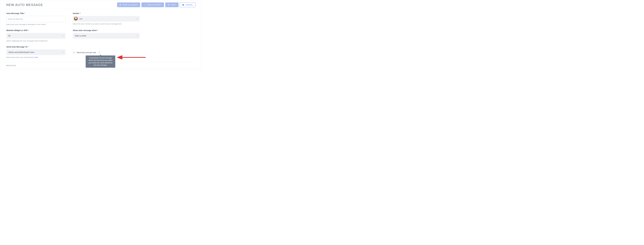 Image resolution: width=644 pixels, height=245 pixels. What do you see at coordinates (189, 5) in the screenshot?
I see `cancel-label: CANCEL` at bounding box center [189, 5].